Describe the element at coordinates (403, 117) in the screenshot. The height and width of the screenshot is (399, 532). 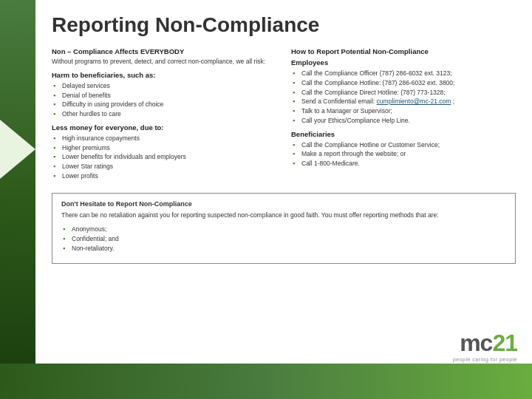
I see `right-column: How to Report Potential Non-Compliance E…` at that location.